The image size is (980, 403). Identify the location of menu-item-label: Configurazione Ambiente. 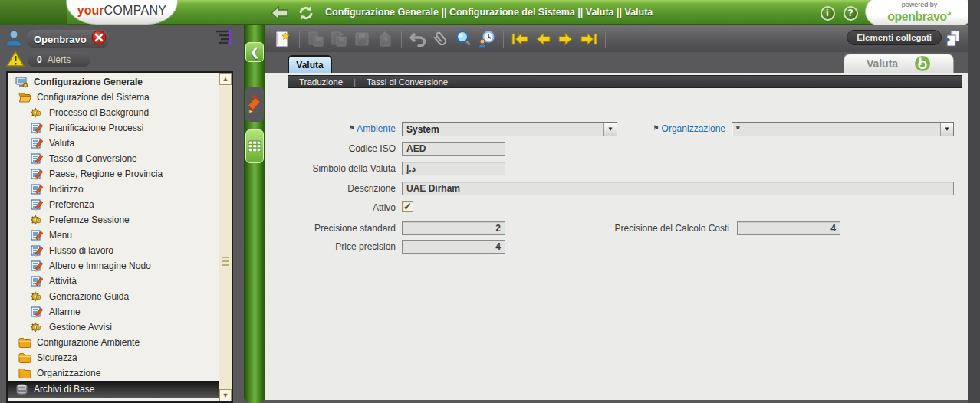
(88, 342).